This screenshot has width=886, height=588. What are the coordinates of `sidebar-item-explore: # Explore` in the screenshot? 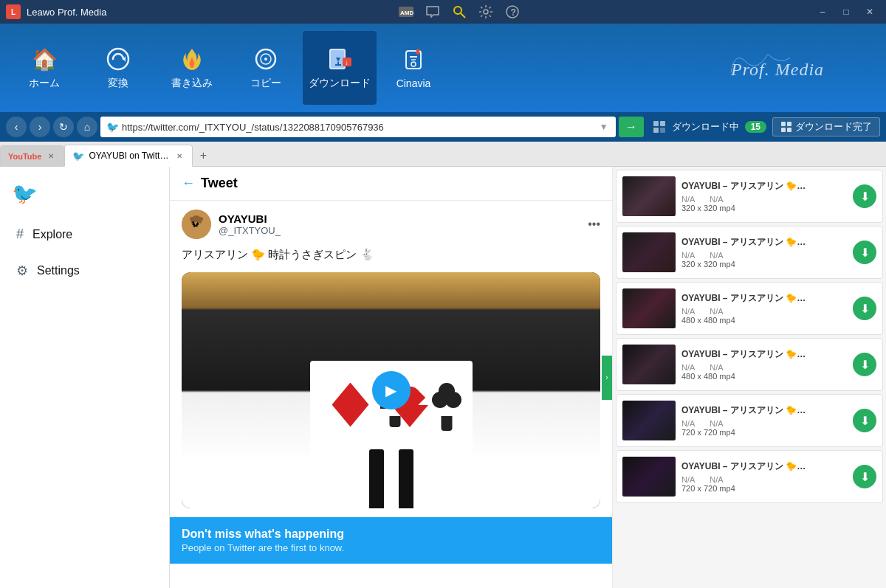 It's located at (84, 235).